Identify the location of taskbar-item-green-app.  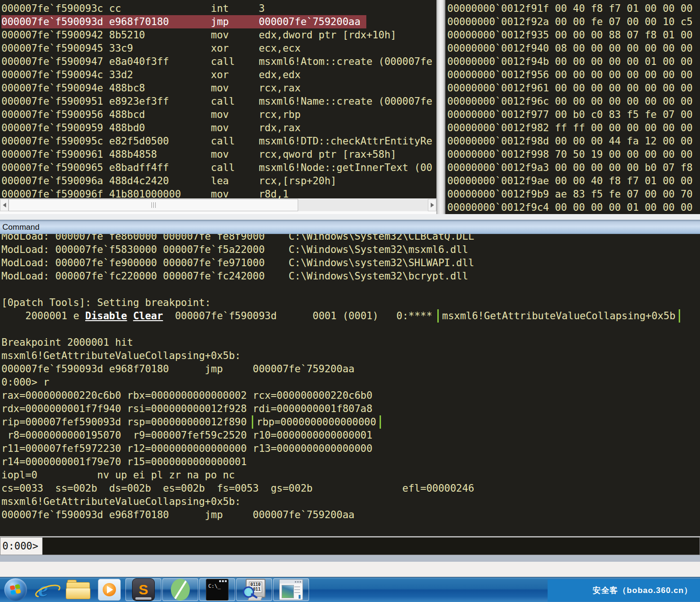
(180, 590).